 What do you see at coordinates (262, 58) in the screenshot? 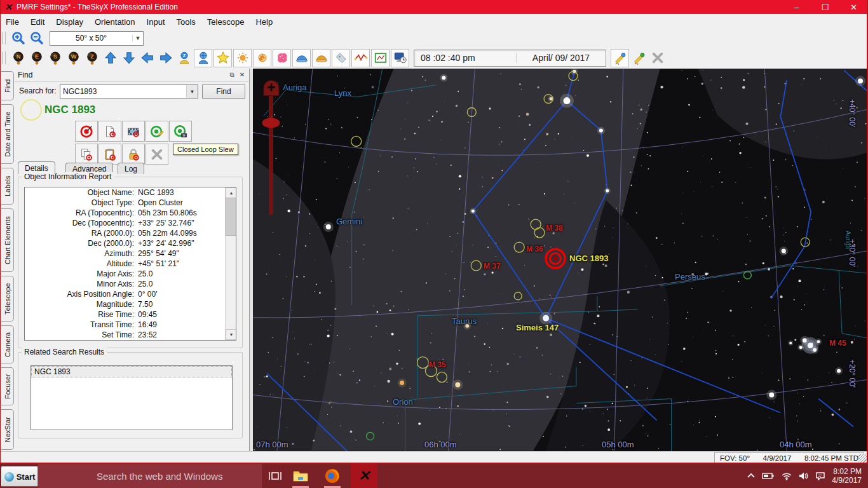
I see `galaxies-button` at bounding box center [262, 58].